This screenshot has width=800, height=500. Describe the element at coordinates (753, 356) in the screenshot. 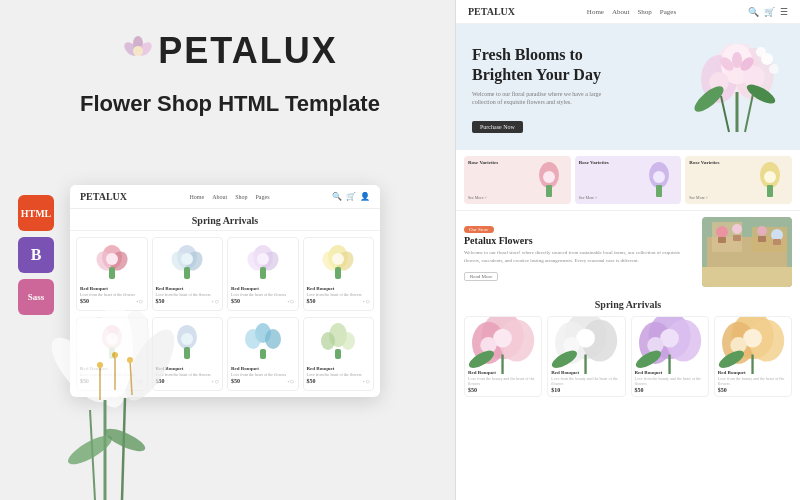

I see `arrival-card-4: Red Bouquet Love from the beauty and the…` at that location.